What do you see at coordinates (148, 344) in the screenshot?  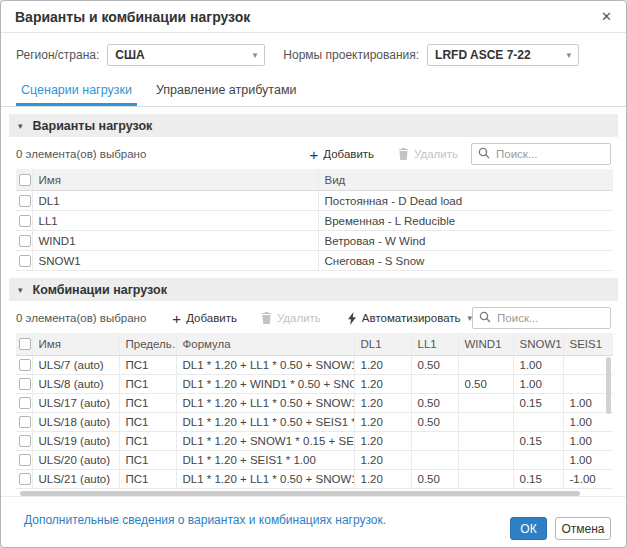 I see `column-header-limit-state: Предель…` at bounding box center [148, 344].